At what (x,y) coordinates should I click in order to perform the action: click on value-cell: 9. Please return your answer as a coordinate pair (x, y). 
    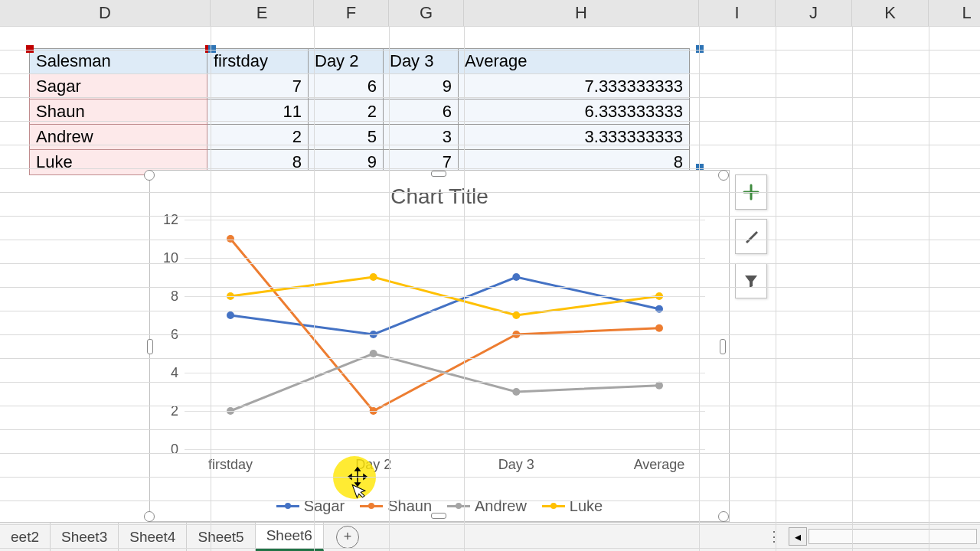
    Looking at the image, I should click on (421, 87).